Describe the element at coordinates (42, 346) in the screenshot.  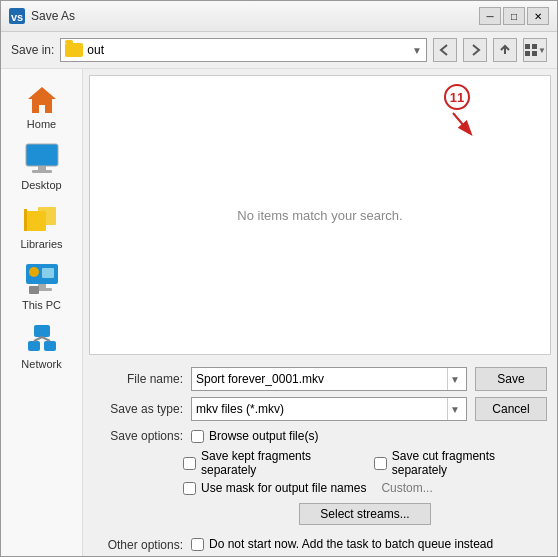
I see `sidebar-item-network: Network` at that location.